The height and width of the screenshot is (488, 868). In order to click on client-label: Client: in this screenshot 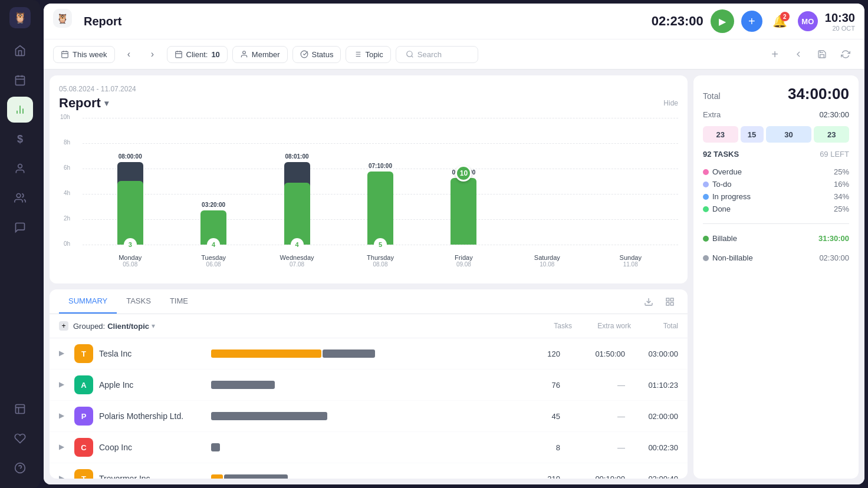, I will do `click(197, 54)`.